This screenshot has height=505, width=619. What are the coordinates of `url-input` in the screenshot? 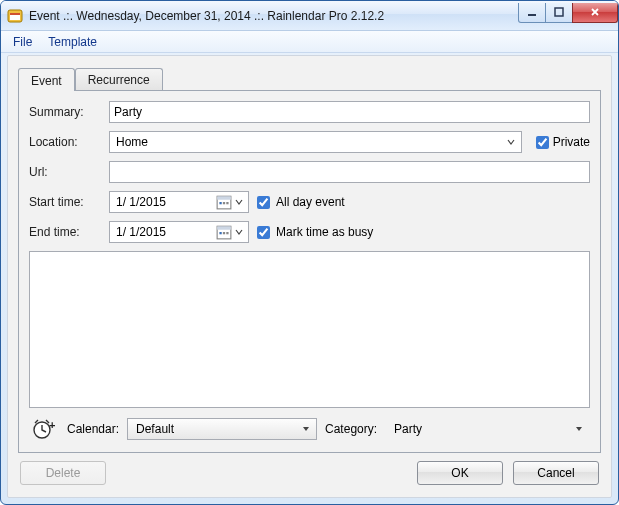 It's located at (350, 172).